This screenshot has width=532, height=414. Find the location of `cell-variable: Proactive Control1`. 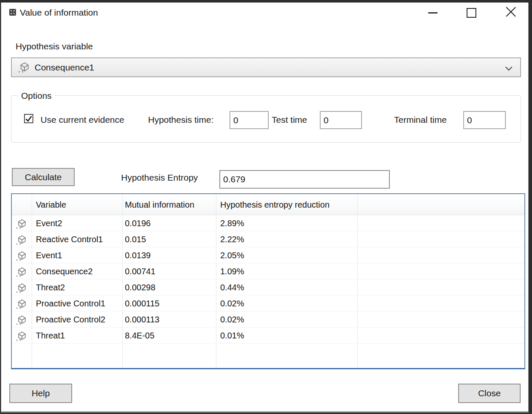

cell-variable: Proactive Control1 is located at coordinates (71, 303).